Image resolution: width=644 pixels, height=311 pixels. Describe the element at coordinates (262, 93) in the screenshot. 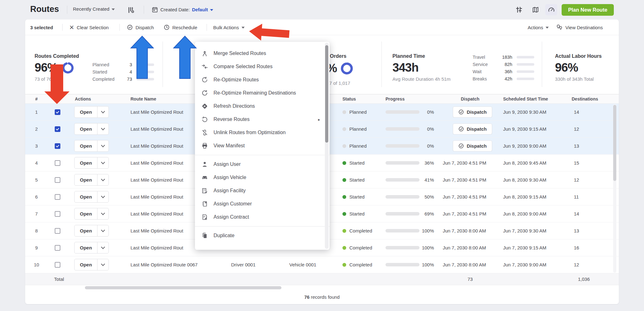

I see `menu-item-re-optimize-remaining-destinations: Re-Optimize Remaining Destinations ▸` at that location.